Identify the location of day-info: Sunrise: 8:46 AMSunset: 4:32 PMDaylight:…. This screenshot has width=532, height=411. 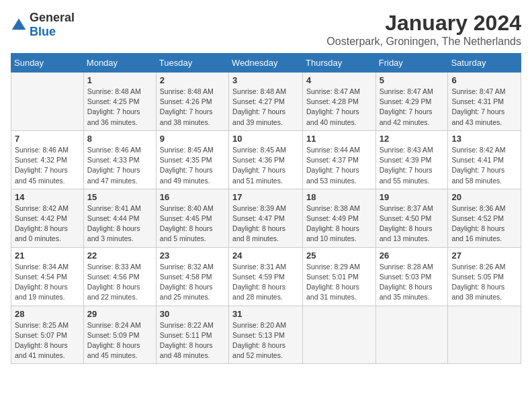
(47, 165).